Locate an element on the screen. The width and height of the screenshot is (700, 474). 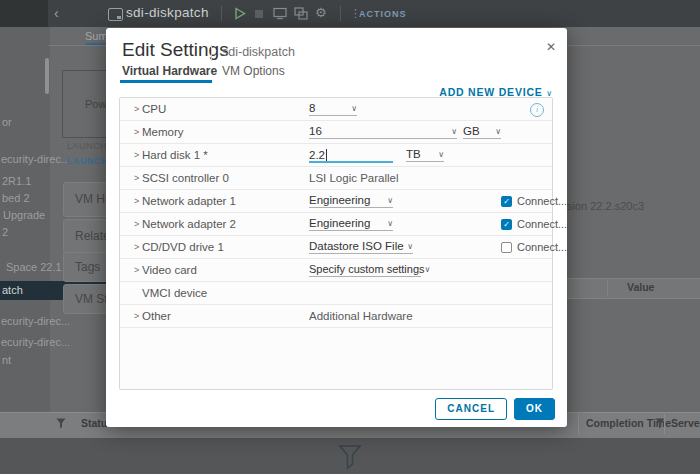
dialog-footer: CANCEL OK is located at coordinates (495, 409).